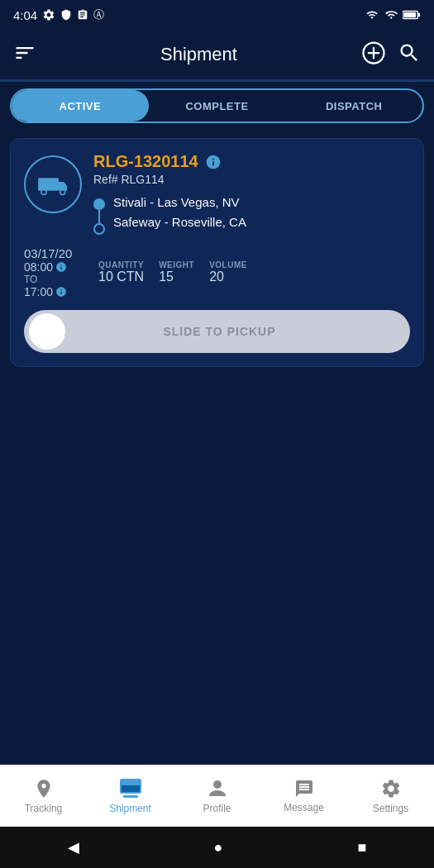 This screenshot has width=434, height=868. What do you see at coordinates (255, 273) in the screenshot?
I see `shipment-stats: QUANTITY 10 CTN WEIGHT 15 VOLUME 20` at bounding box center [255, 273].